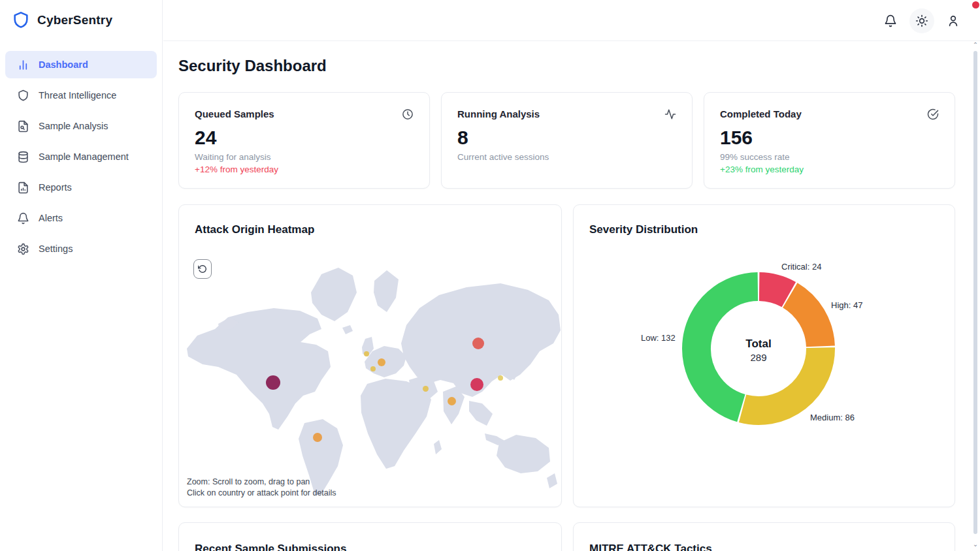 The width and height of the screenshot is (980, 551). What do you see at coordinates (24, 157) in the screenshot?
I see `database-icon` at bounding box center [24, 157].